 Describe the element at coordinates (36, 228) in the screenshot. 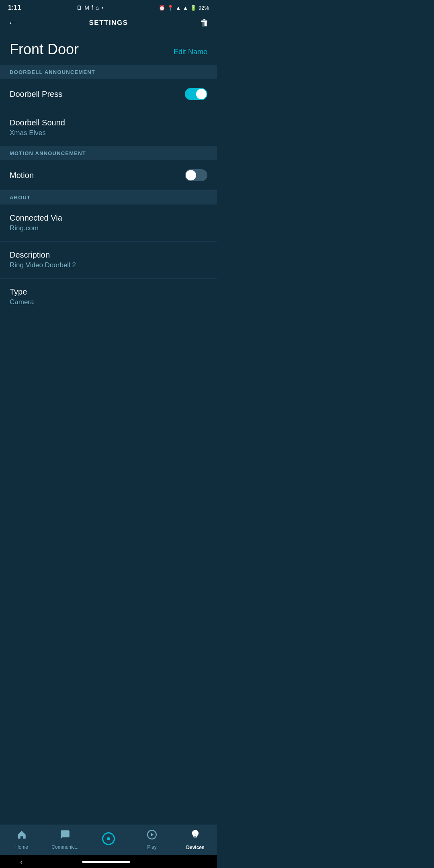

I see `connected-via-value: Ring.com` at that location.